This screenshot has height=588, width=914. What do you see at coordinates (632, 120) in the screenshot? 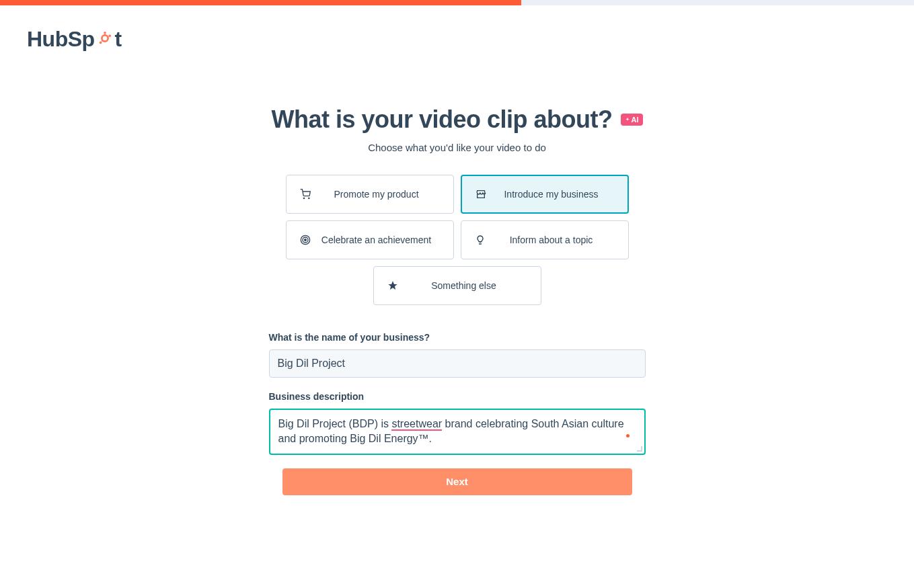
I see `ai-badge: AI` at bounding box center [632, 120].